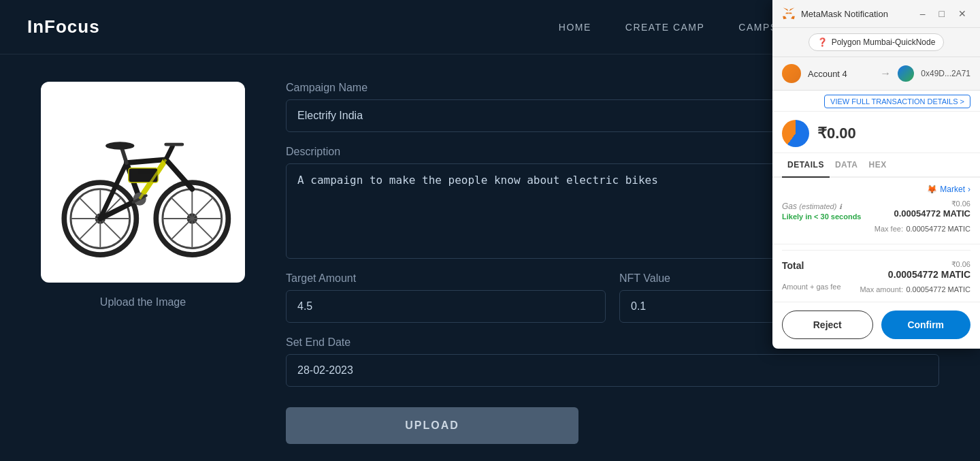 The width and height of the screenshot is (980, 461). What do you see at coordinates (877, 211) in the screenshot?
I see `mm-gas-section: 🦊 Market › Gas (estimated) ℹ Likely in <…` at bounding box center [877, 211].